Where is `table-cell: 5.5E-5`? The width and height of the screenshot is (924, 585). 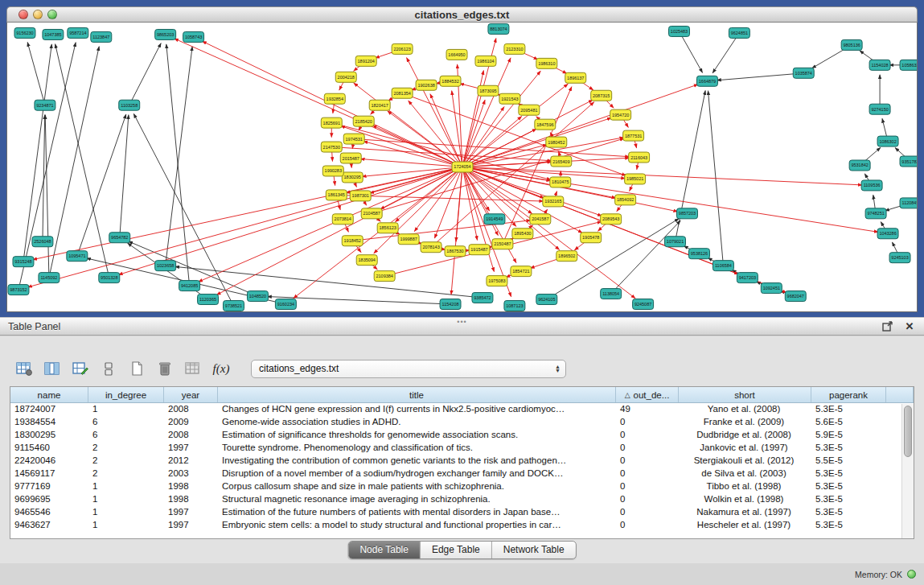
table-cell: 5.5E-5 is located at coordinates (849, 461).